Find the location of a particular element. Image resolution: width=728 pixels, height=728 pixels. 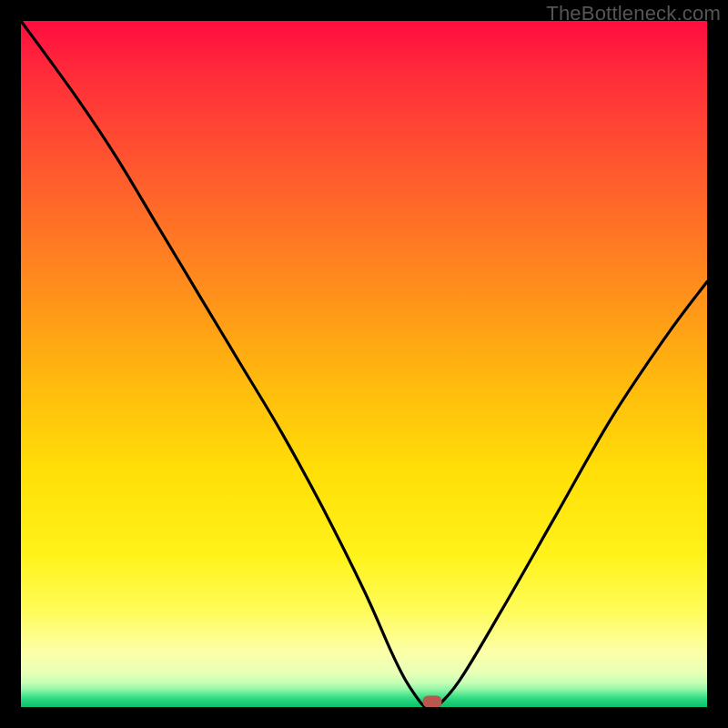

watermark-text: TheBottleneck.com is located at coordinates (633, 14).